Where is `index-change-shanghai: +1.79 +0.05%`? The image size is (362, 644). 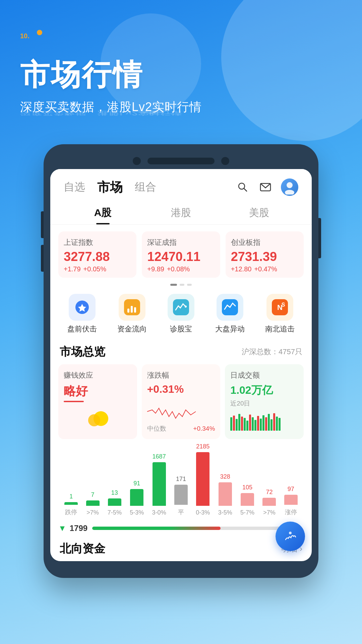
index-change-shanghai: +1.79 +0.05% is located at coordinates (97, 269).